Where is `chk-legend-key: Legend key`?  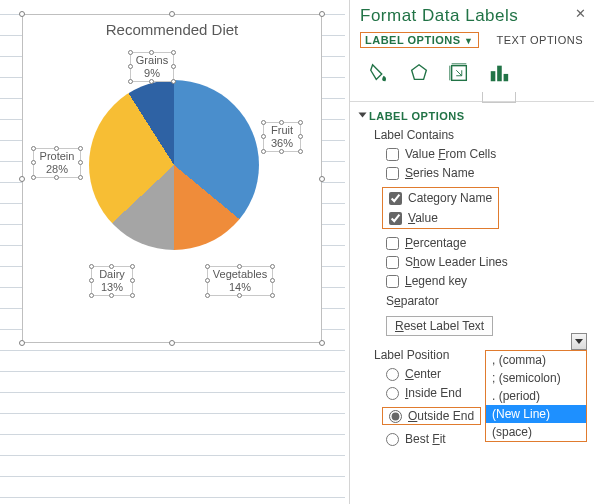 chk-legend-key: Legend key is located at coordinates (490, 281).